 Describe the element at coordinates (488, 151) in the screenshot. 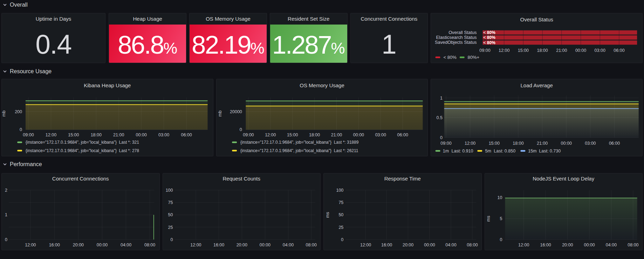

I see `svg-text: 5m` at that location.